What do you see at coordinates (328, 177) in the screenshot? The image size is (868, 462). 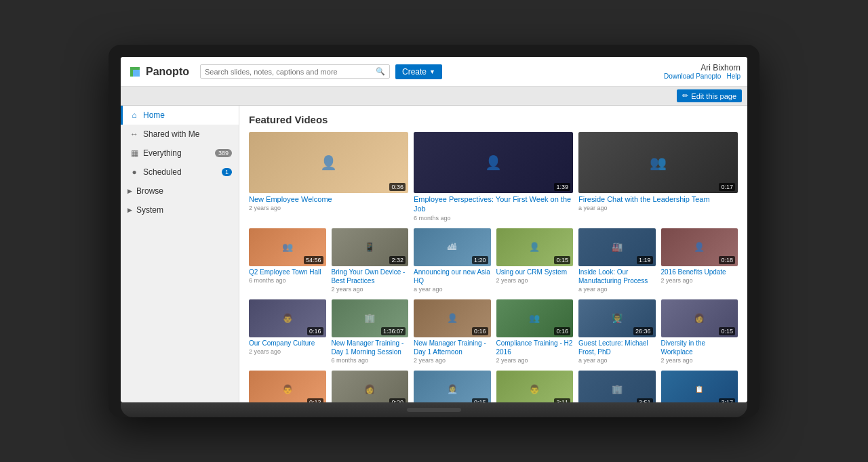 I see `featured-video-0: 👤 0:36 New Employee Welcome 2 years ago` at bounding box center [328, 177].